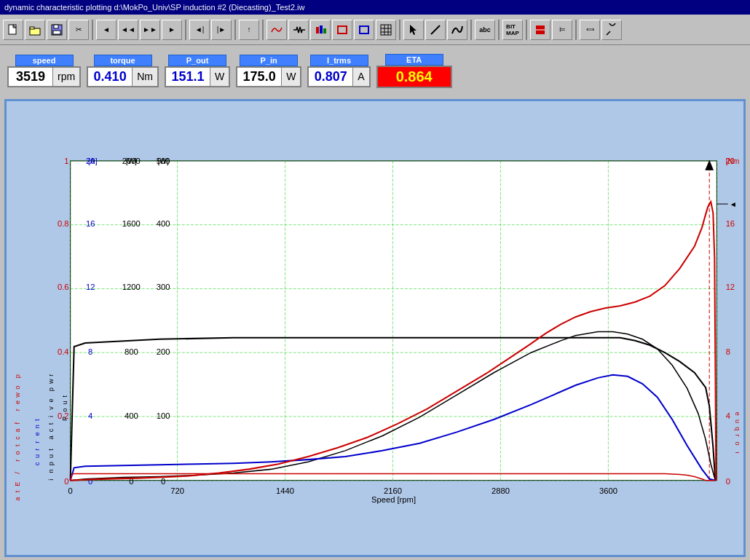 The width and height of the screenshot is (750, 560). Describe the element at coordinates (414, 30) in the screenshot. I see `cursor-button` at that location.